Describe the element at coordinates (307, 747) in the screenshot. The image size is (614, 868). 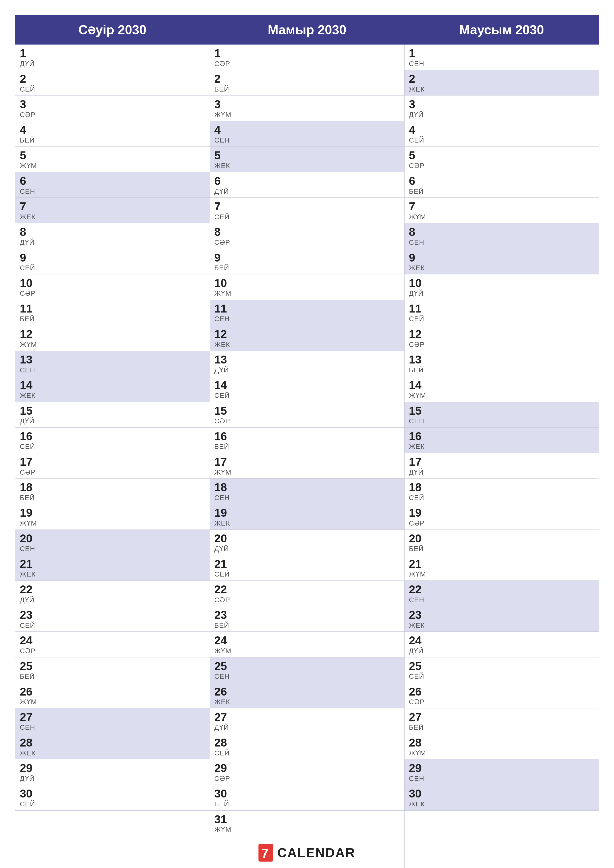
I see `day-cell-month2-row28: 28СЕЙ` at that location.